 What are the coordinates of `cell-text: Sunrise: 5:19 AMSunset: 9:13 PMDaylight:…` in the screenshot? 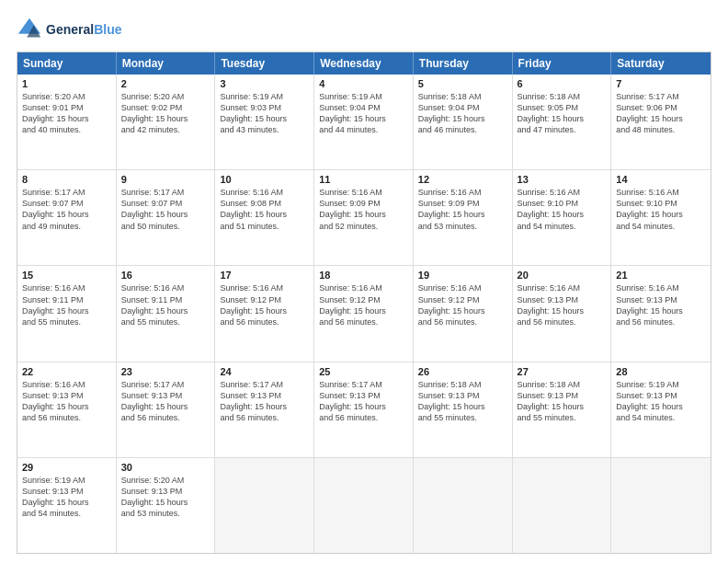 It's located at (661, 401).